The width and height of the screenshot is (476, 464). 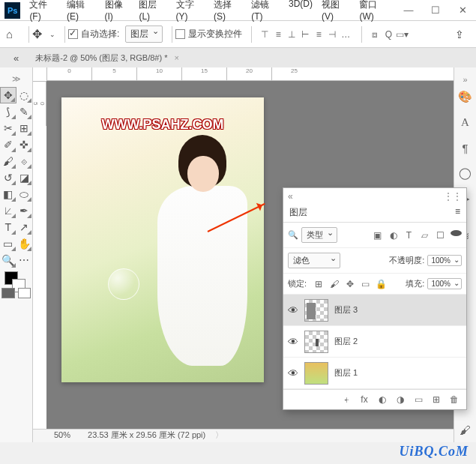 What do you see at coordinates (62, 435) in the screenshot?
I see `zoom-value: 50%` at bounding box center [62, 435].